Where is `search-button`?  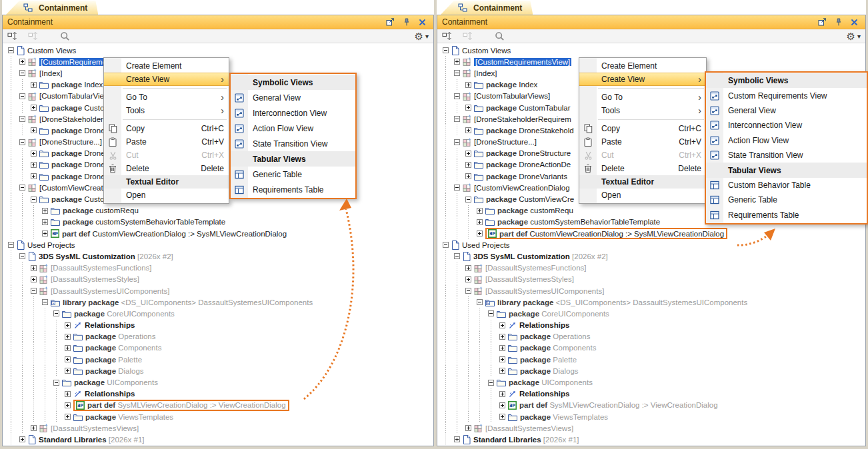
search-button is located at coordinates (501, 36).